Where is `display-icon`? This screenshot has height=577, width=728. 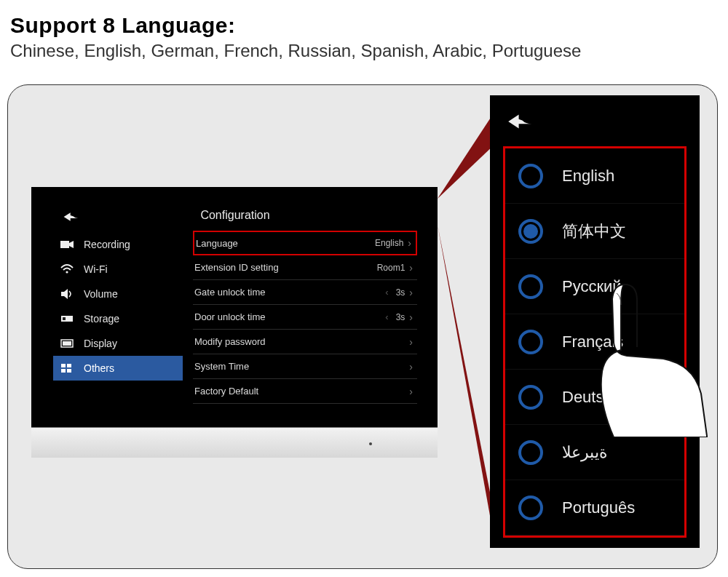
display-icon is located at coordinates (67, 343).